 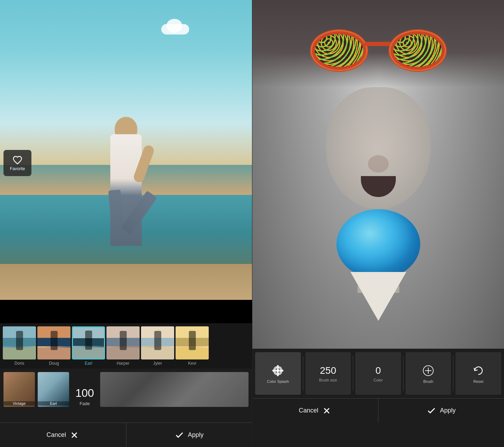 What do you see at coordinates (192, 343) in the screenshot?
I see `filter-thumb-kevi` at bounding box center [192, 343].